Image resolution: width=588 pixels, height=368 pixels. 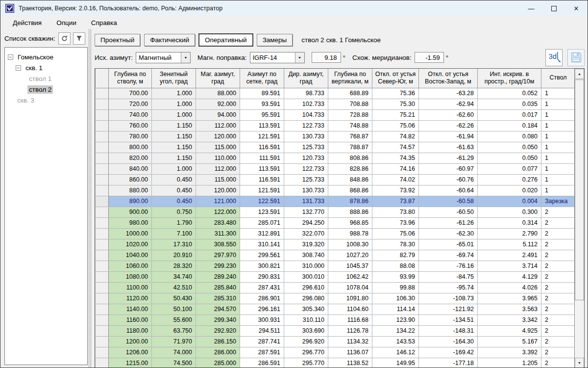 What do you see at coordinates (335, 298) in the screenshot?
I see `table-row: 1120.0050.430285.310286.901296.0801091.8…` at bounding box center [335, 298].